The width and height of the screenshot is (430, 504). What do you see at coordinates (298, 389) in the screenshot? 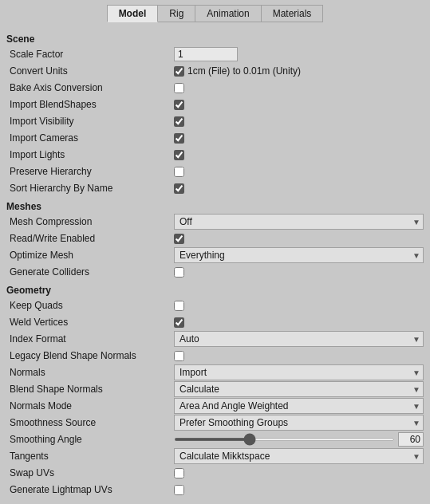
I see `value-blend-shape-normals: Import Calculate None ▼` at bounding box center [298, 389].